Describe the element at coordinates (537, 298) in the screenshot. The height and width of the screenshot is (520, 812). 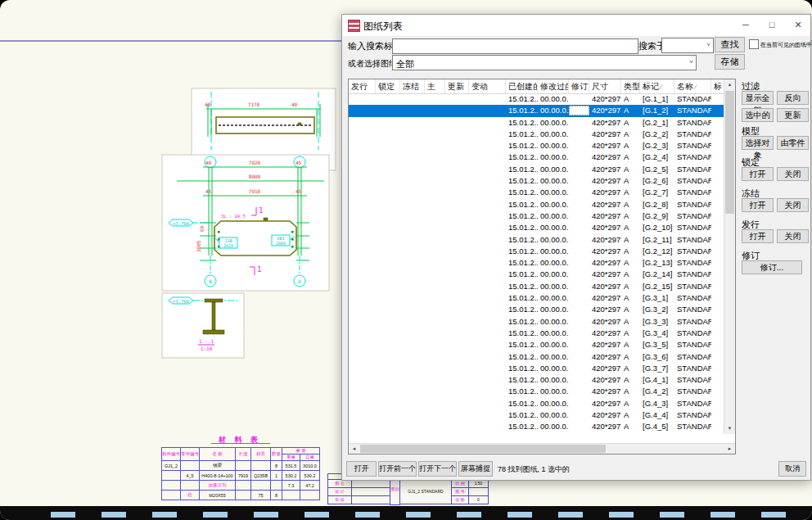
I see `table-row: 15.01.2...00.00.0...420*297A[G.3_1]STAND…` at that location.